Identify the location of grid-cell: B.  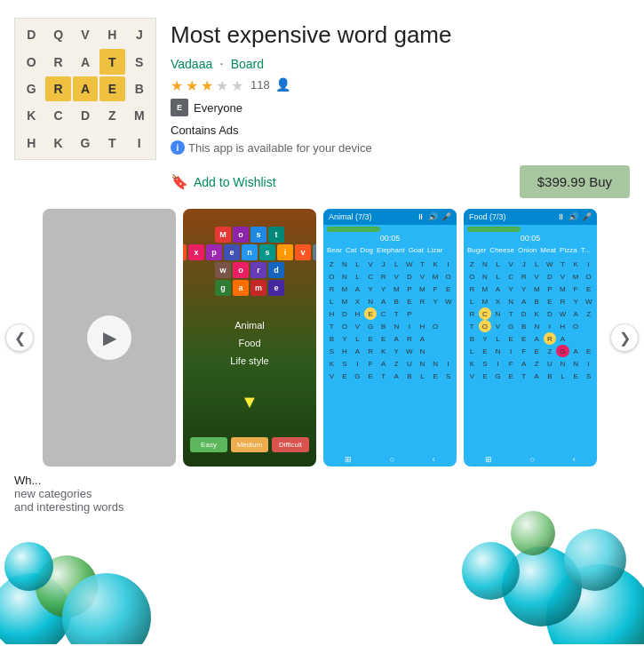
(139, 89).